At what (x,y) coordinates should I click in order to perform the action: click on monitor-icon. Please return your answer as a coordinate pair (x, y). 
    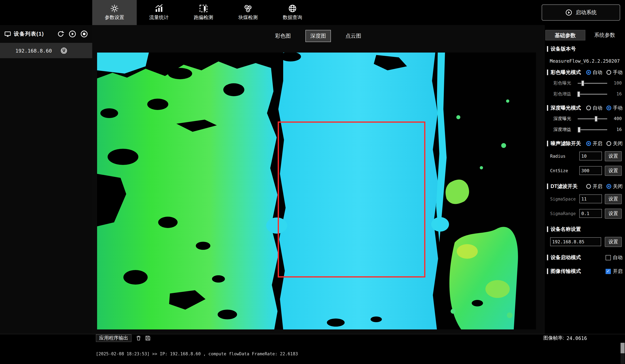
    Looking at the image, I should click on (8, 34).